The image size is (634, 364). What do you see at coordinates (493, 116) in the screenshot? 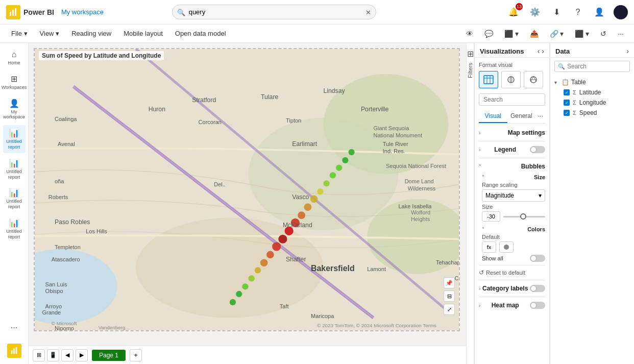
I see `tab-visual: Visual` at bounding box center [493, 116].